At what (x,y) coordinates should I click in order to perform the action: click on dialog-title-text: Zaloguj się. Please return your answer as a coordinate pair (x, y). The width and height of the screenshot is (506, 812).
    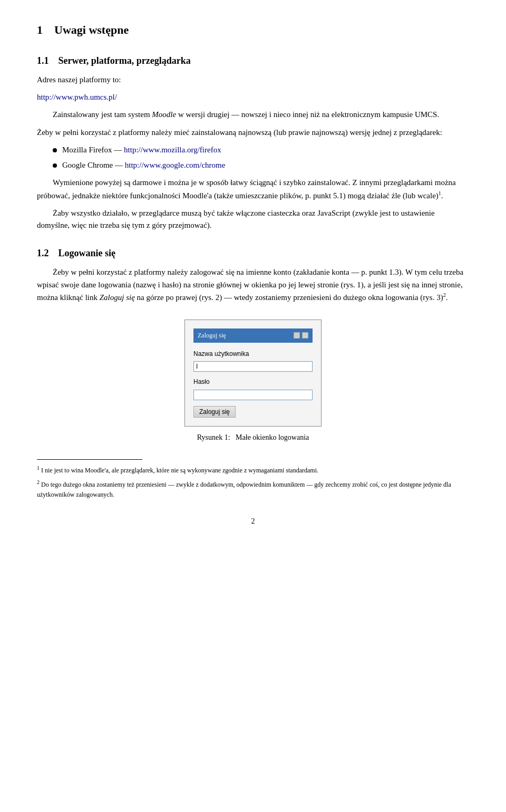
    Looking at the image, I should click on (212, 335).